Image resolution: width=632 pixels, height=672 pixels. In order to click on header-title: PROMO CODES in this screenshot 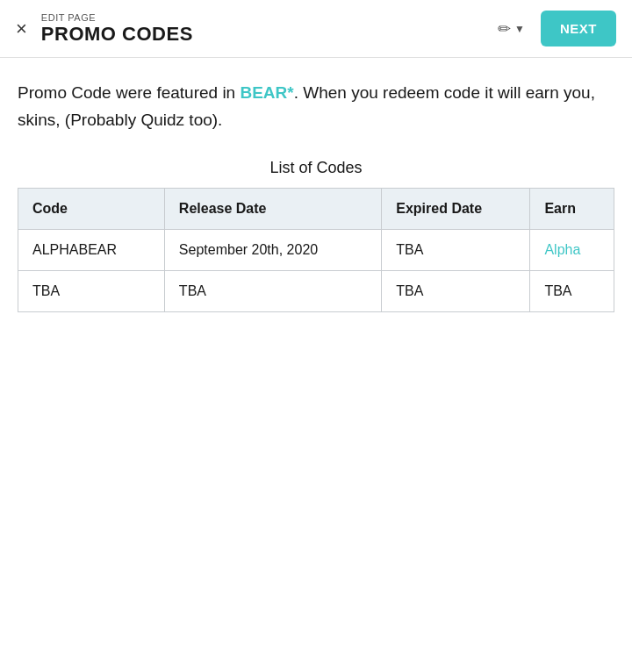, I will do `click(118, 34)`.